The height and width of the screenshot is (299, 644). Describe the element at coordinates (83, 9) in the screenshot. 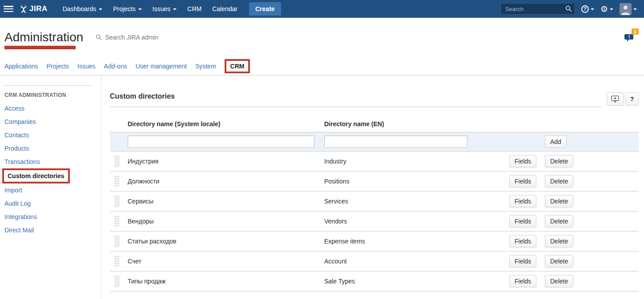

I see `navbar-menu-item: Dashboards` at that location.